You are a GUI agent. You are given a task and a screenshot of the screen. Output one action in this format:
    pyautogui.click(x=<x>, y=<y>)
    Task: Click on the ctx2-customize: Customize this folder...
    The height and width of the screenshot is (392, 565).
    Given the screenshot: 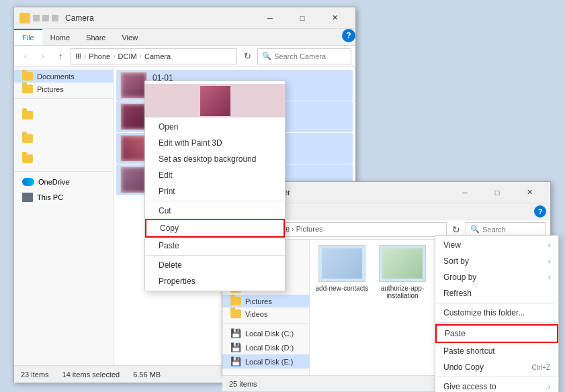 What is the action you would take?
    pyautogui.click(x=497, y=313)
    